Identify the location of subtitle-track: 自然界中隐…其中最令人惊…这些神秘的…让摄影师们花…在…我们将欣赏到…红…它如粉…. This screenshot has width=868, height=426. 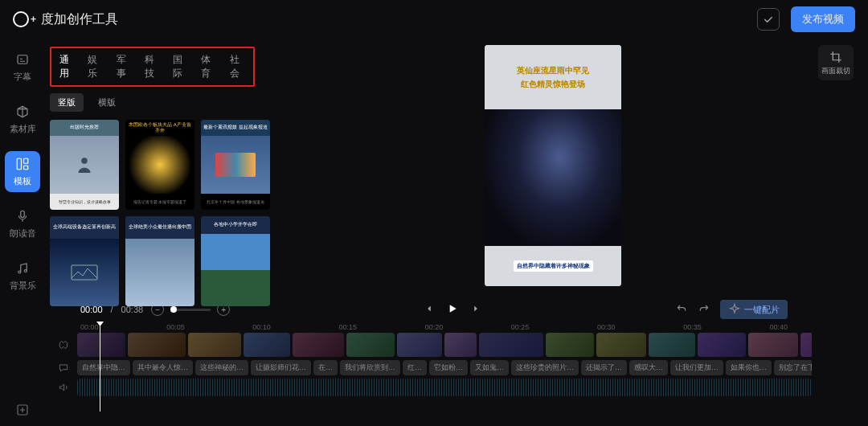
(434, 368).